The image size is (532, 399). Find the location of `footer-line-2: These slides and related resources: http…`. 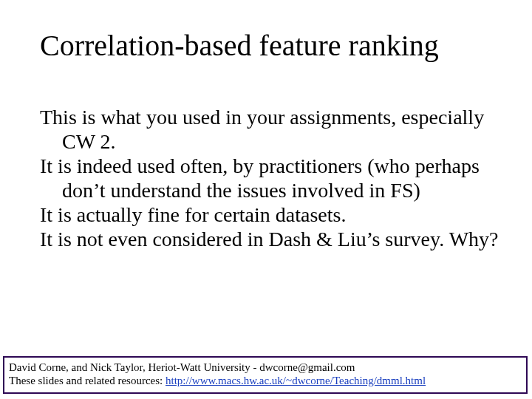

footer-line-2: These slides and related resources: http… is located at coordinates (265, 381).